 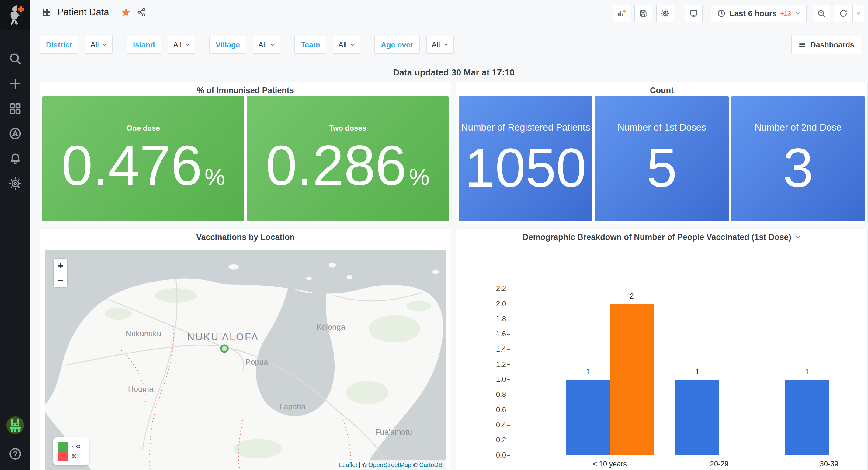 What do you see at coordinates (662, 90) in the screenshot?
I see `panel-title: Count` at bounding box center [662, 90].